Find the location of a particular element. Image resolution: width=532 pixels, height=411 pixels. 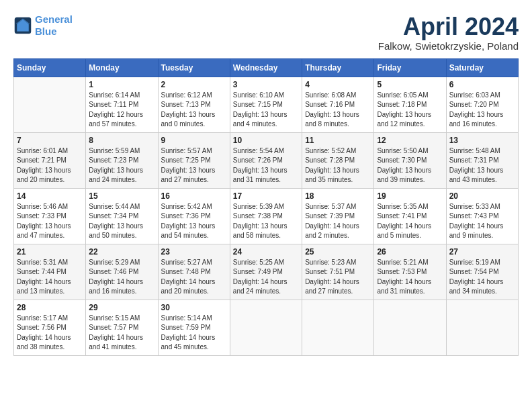

day-number: 26 is located at coordinates (410, 252).